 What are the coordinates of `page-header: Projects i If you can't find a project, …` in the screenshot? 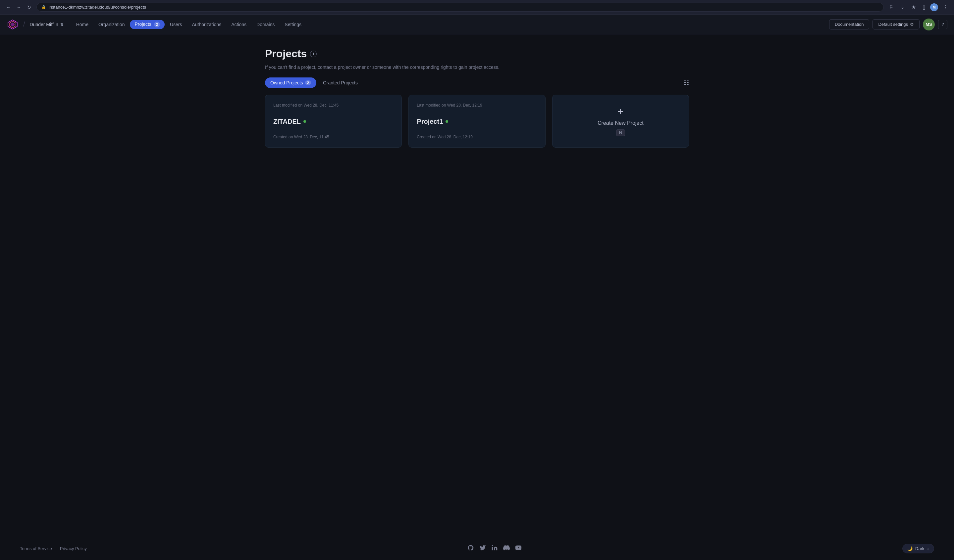 It's located at (477, 59).